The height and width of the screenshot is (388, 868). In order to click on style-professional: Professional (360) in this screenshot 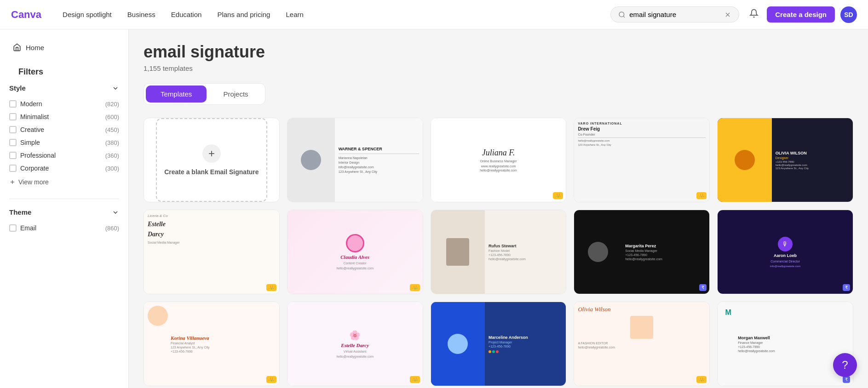, I will do `click(64, 155)`.